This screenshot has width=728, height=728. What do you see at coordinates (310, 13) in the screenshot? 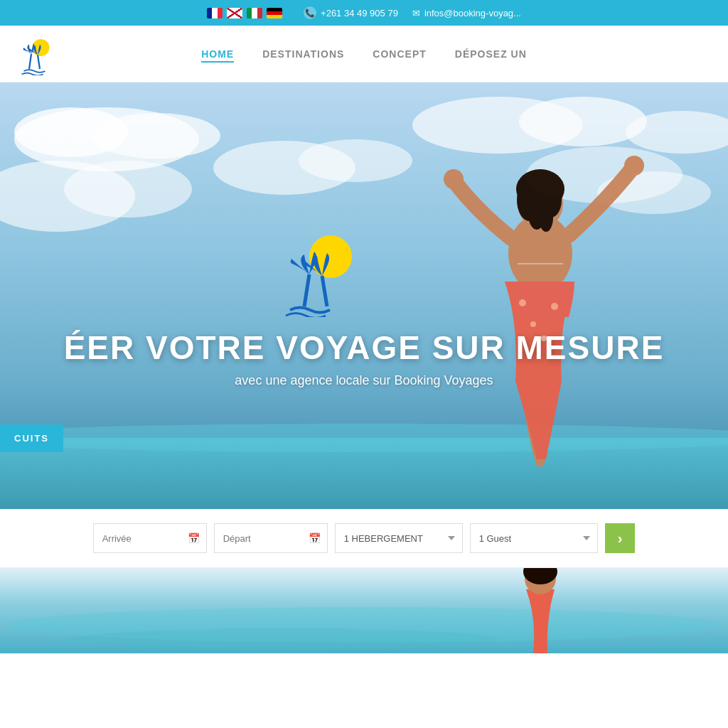
I see `phone-icon: 📞` at bounding box center [310, 13].